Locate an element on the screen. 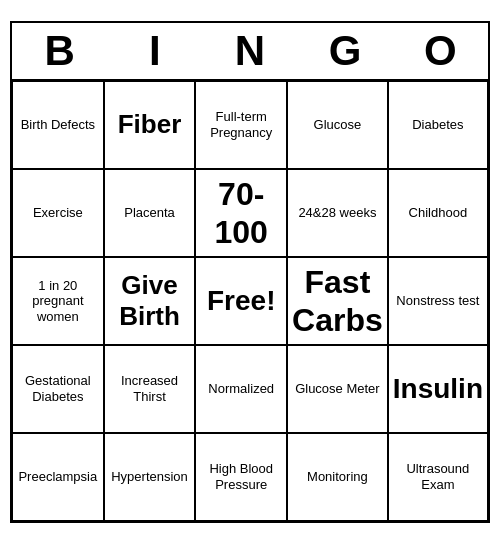 This screenshot has width=500, height=544. bingo-cell: Insulin is located at coordinates (438, 389).